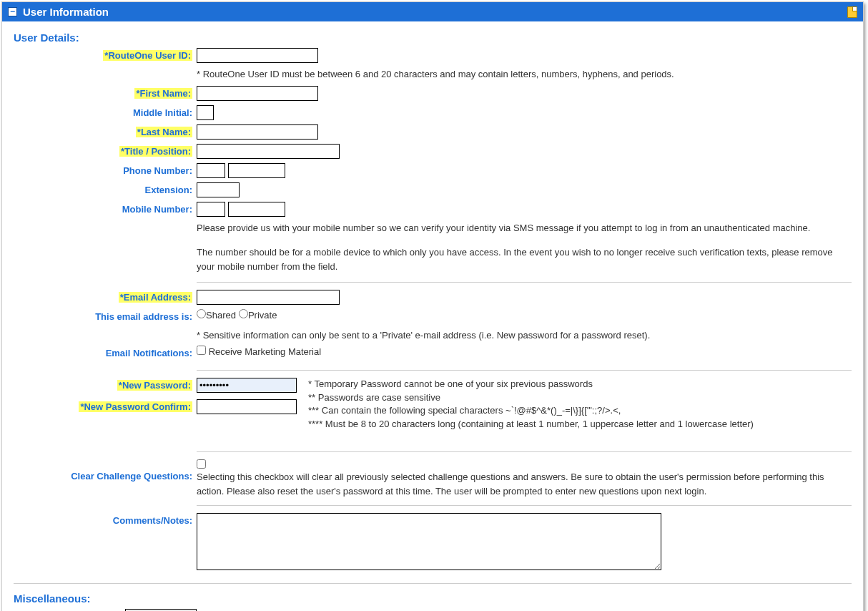 The width and height of the screenshot is (868, 611). What do you see at coordinates (257, 56) in the screenshot?
I see `routeone-user-id-input` at bounding box center [257, 56].